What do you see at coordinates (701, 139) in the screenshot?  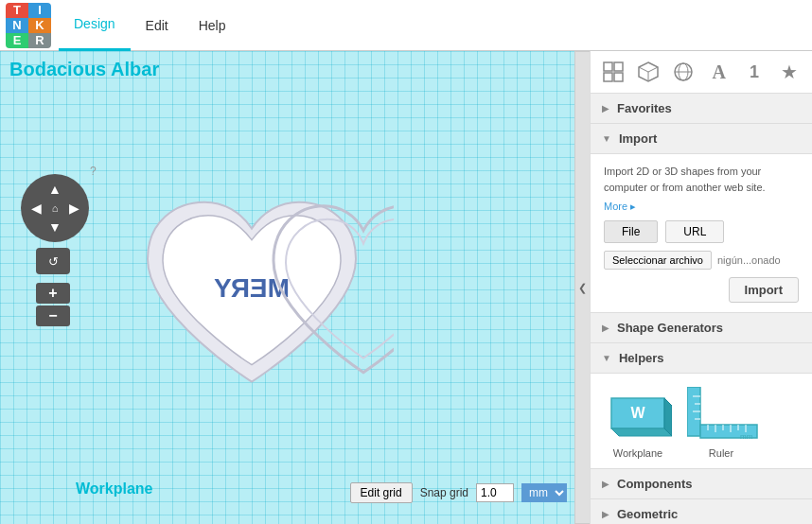 I see `import-section-header: ▼ Import` at bounding box center [701, 139].